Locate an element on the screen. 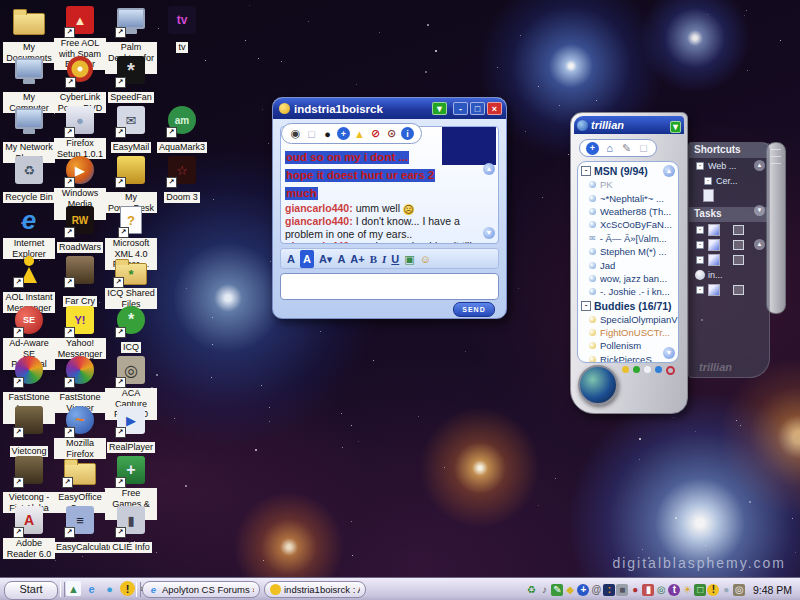 Image resolution: width=800 pixels, height=600 pixels. timer-icon: ⊙ is located at coordinates (392, 134).